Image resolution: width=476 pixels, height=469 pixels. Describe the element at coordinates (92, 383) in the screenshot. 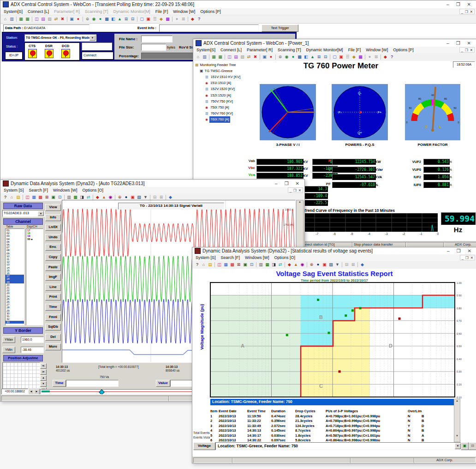

I see `time-field` at that location.